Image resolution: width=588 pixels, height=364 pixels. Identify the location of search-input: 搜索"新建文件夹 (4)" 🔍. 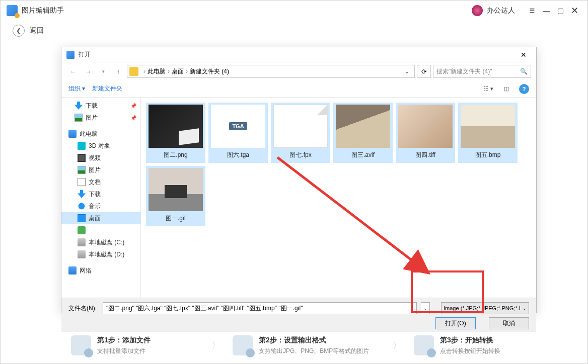
(482, 71).